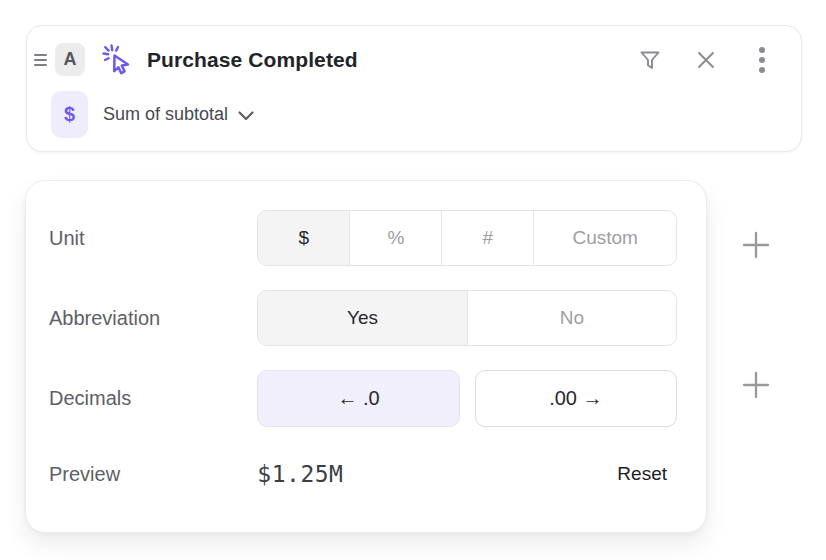 This screenshot has height=560, width=826. I want to click on abbreviation-label: Abbreviation, so click(153, 318).